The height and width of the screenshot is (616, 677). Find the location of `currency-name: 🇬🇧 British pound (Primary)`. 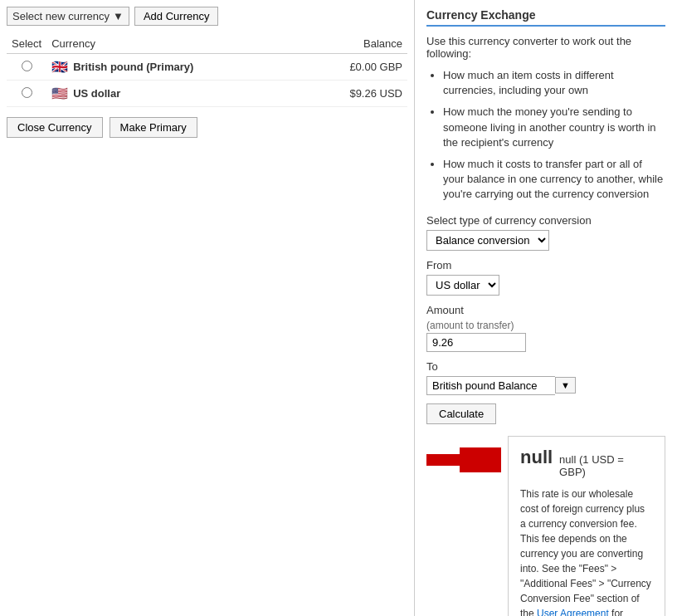

currency-name: 🇬🇧 British pound (Primary) is located at coordinates (174, 66).